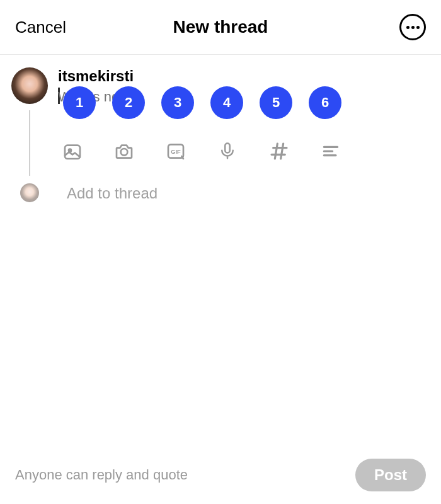 Image resolution: width=441 pixels, height=504 pixels. What do you see at coordinates (30, 193) in the screenshot?
I see `avatar-small` at bounding box center [30, 193].